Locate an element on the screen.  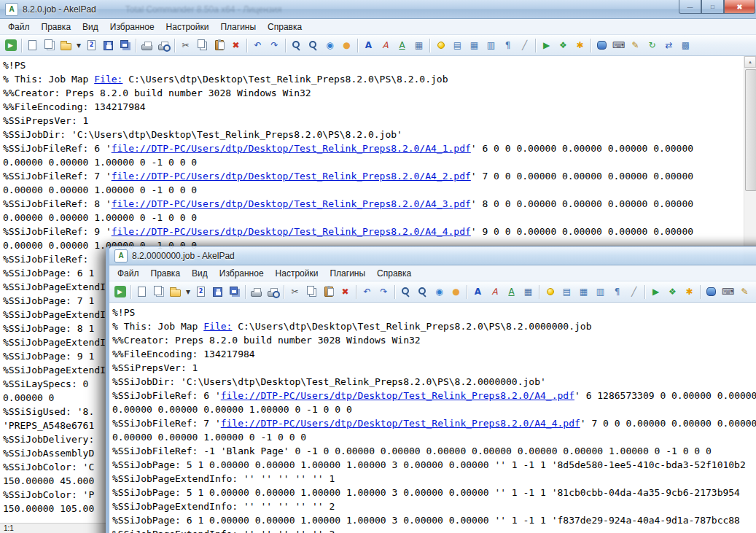
titlebar-front: A 8.2.0000000.job - AkelPad is located at coordinates (433, 256).